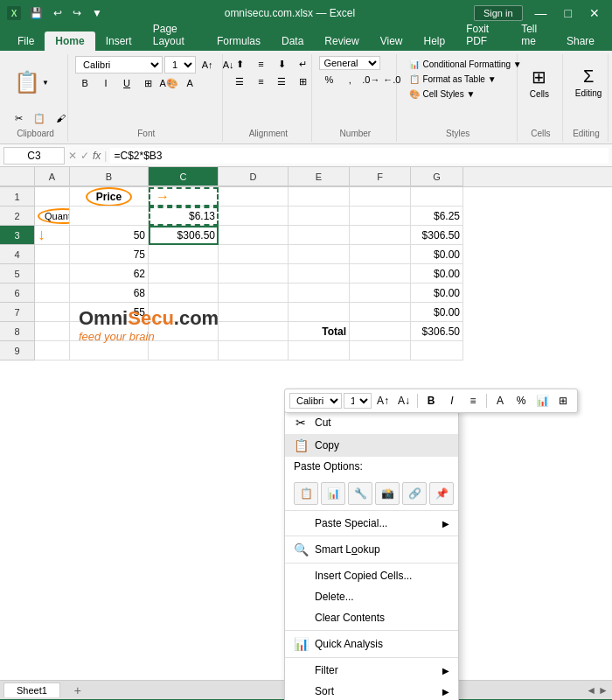 The width and height of the screenshot is (612, 700). I want to click on mt-font-select: Calibri, so click(316, 401).